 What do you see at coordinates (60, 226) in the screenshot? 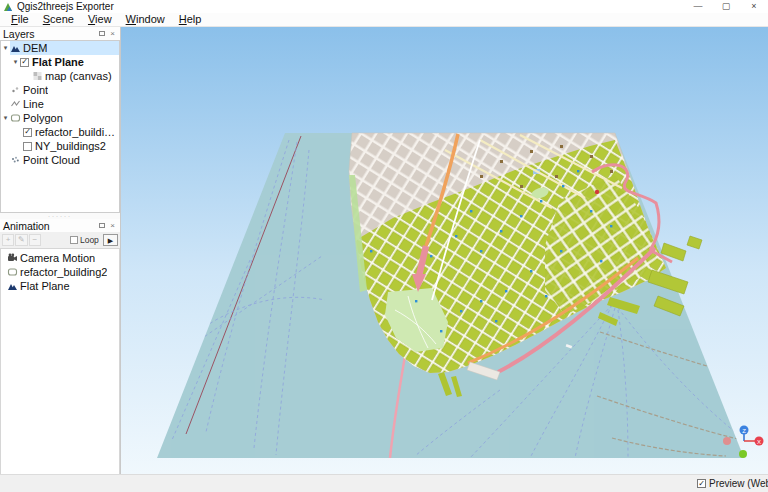
I see `animation-dock-header: Animation ×` at bounding box center [60, 226].